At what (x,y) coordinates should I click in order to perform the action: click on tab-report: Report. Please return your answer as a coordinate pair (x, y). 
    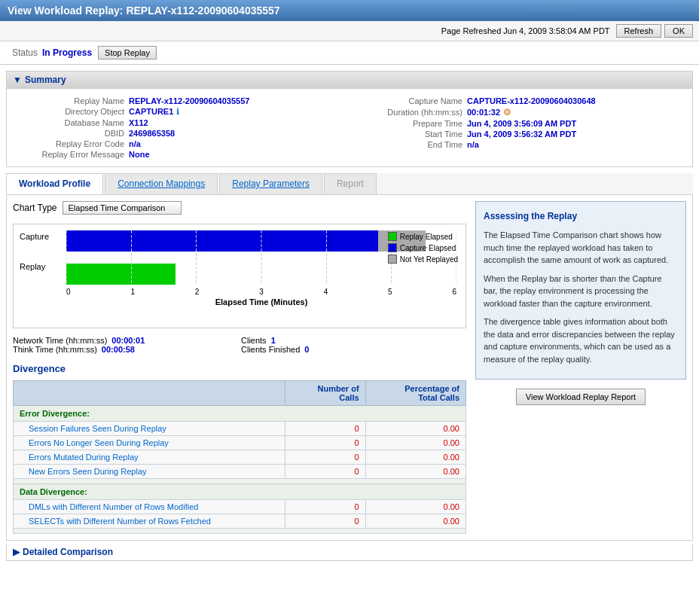
    Looking at the image, I should click on (350, 184).